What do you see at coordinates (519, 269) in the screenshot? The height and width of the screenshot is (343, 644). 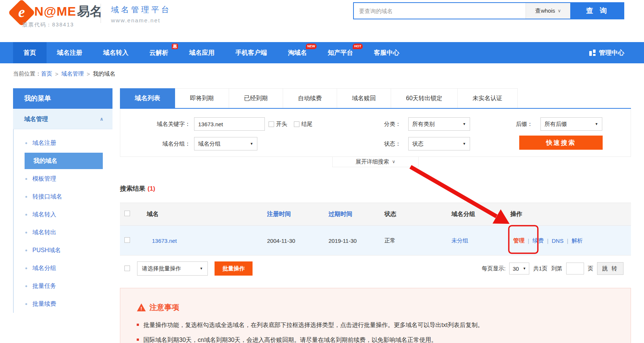 I see `per-page-select: 30▼` at bounding box center [519, 269].